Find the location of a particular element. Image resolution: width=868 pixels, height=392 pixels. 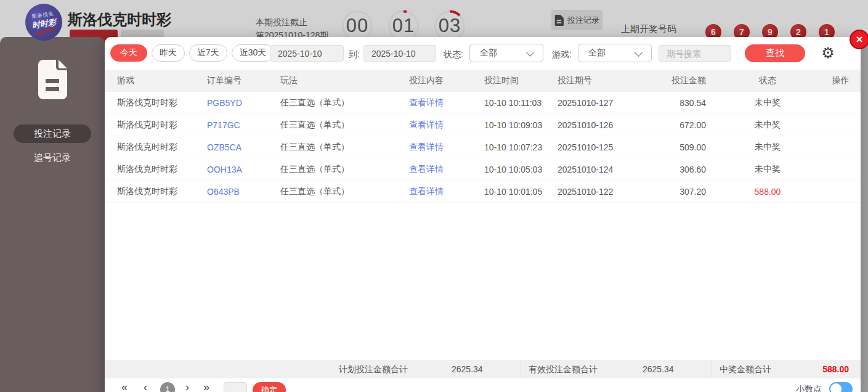

cell-period: 20251010-126 is located at coordinates (602, 125).